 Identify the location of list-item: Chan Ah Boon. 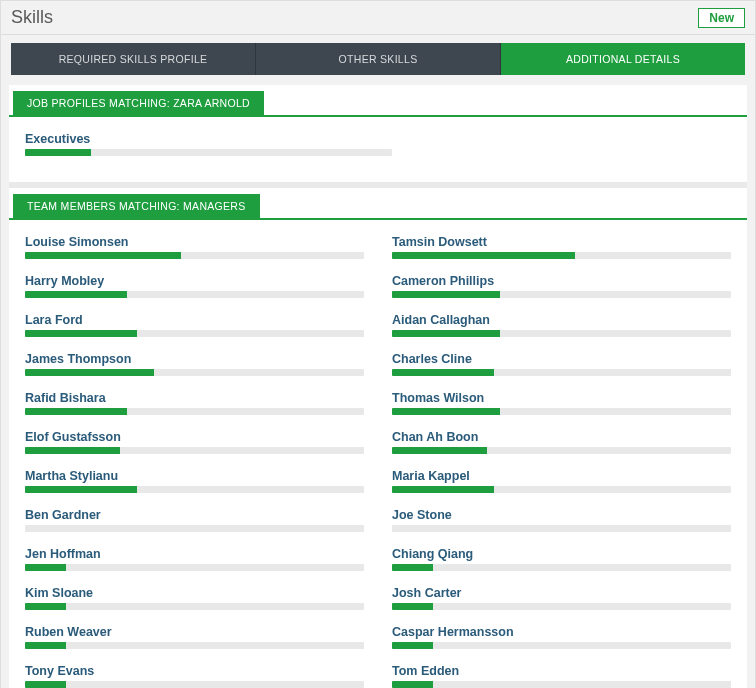
(562, 440).